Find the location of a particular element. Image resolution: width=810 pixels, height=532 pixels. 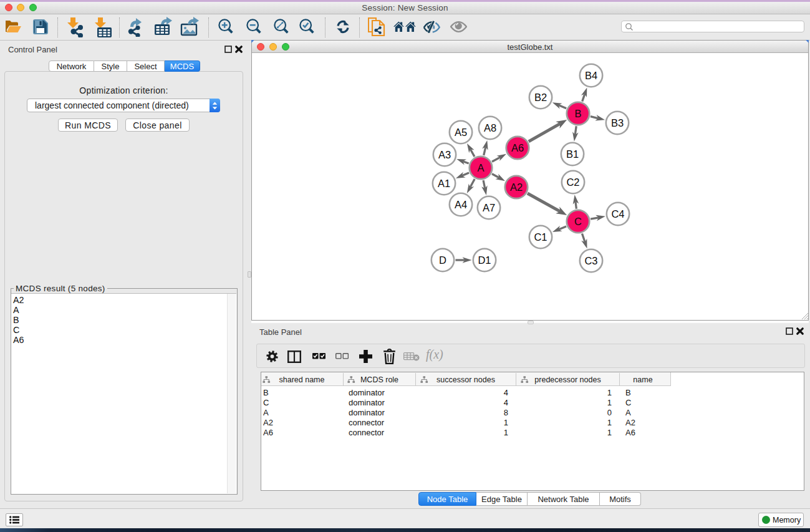

svg-text: B3 is located at coordinates (617, 123).